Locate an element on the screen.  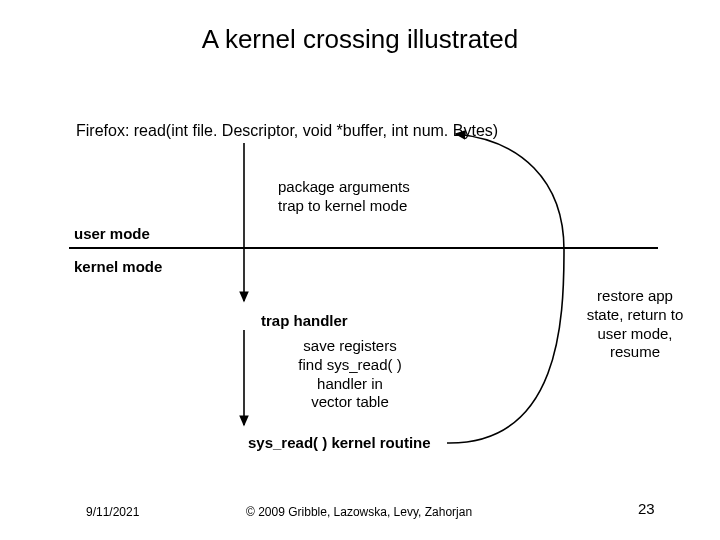
restore-line3: user mode, is located at coordinates (634, 334).